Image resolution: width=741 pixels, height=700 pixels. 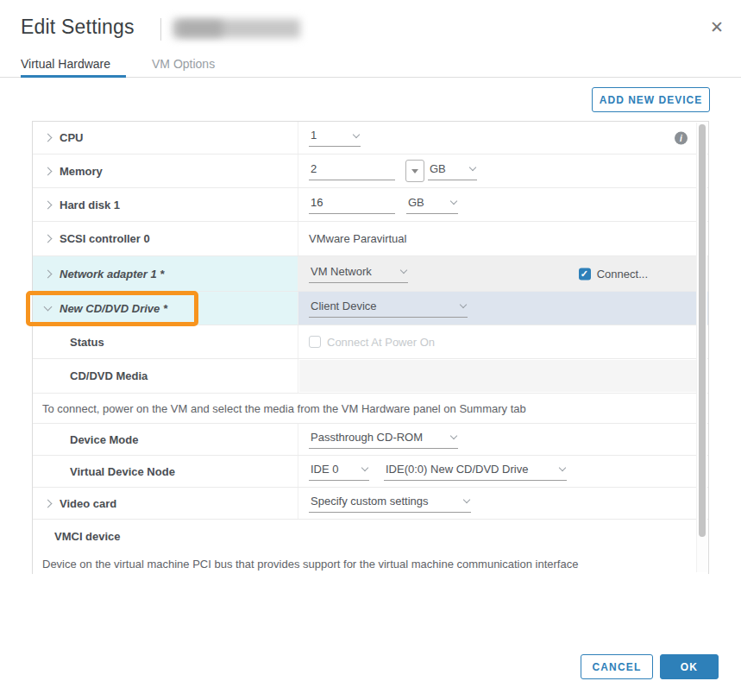 What do you see at coordinates (88, 537) in the screenshot?
I see `vmci-device-label: VMCI device` at bounding box center [88, 537].